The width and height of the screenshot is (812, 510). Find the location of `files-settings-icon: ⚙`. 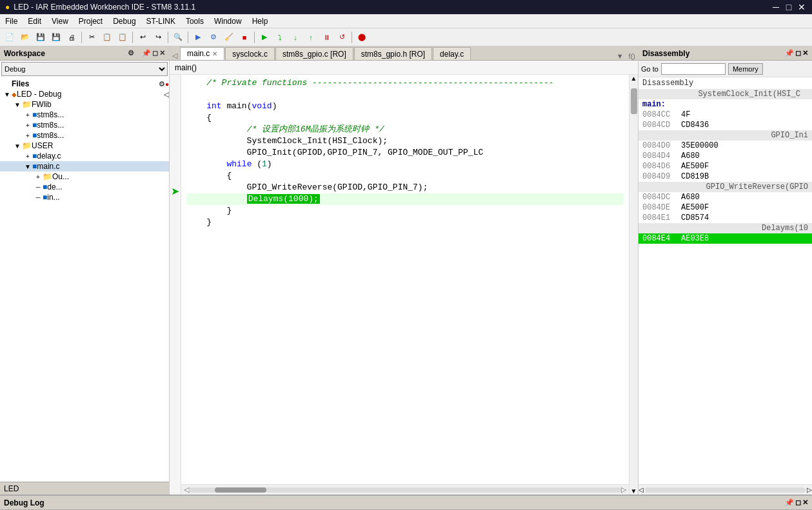

files-settings-icon: ⚙ is located at coordinates (162, 84).